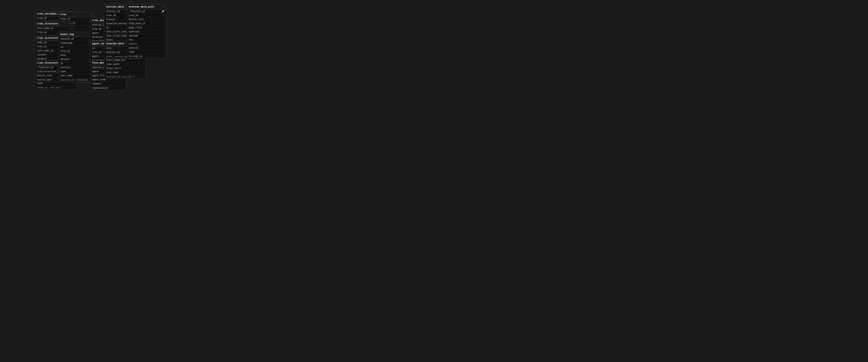  Describe the element at coordinates (147, 48) in the screenshot. I see `table-row: subtree` at that location.